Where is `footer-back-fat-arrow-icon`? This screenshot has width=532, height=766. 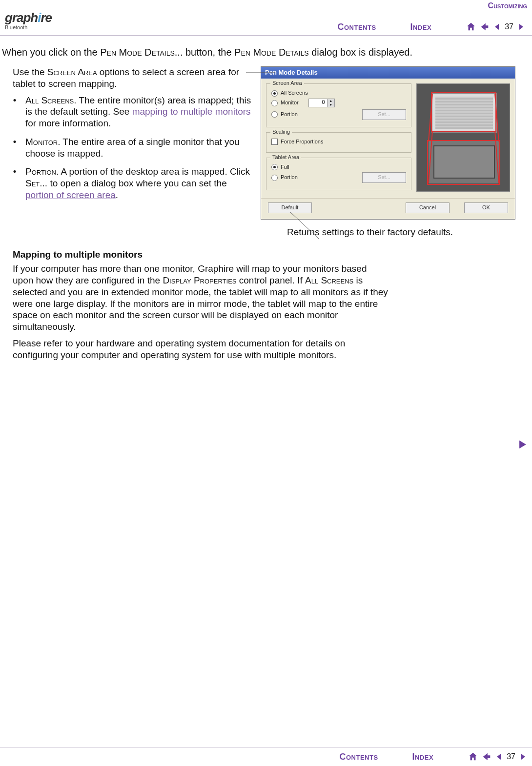
footer-back-fat-arrow-icon is located at coordinates (487, 757).